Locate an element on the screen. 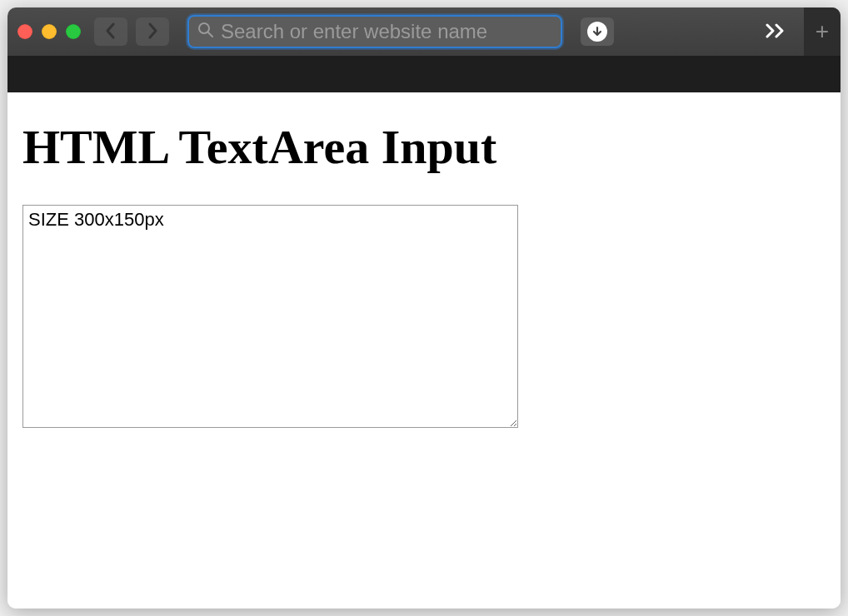 This screenshot has width=848, height=616. chevron-double-right-icon is located at coordinates (776, 32).